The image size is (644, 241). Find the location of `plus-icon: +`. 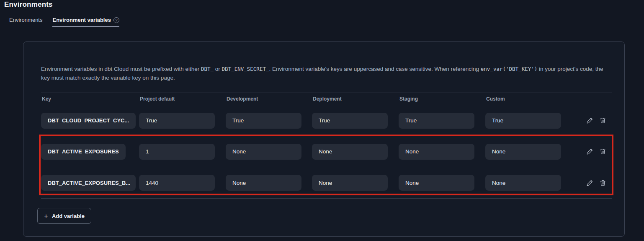

plus-icon: + is located at coordinates (46, 216).